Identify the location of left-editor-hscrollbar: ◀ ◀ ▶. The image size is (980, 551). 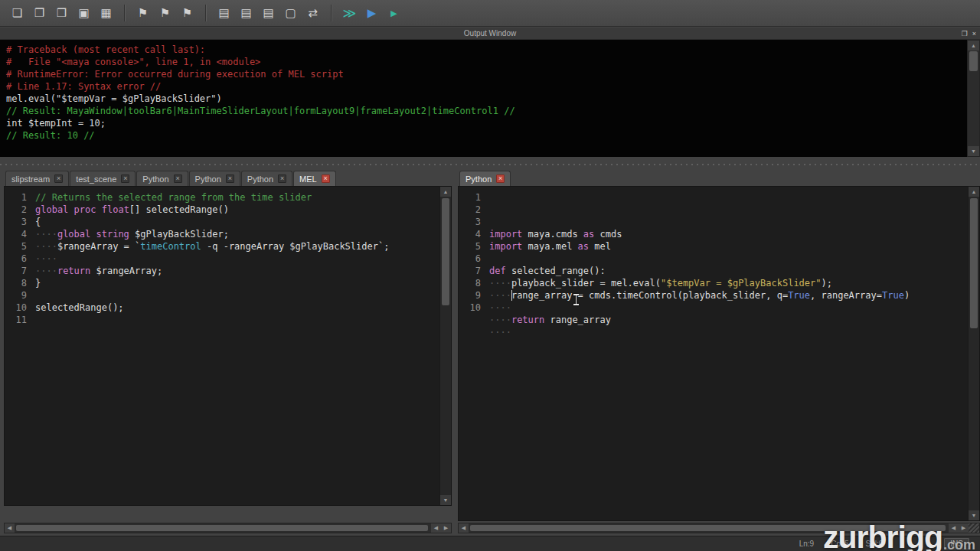
(228, 528).